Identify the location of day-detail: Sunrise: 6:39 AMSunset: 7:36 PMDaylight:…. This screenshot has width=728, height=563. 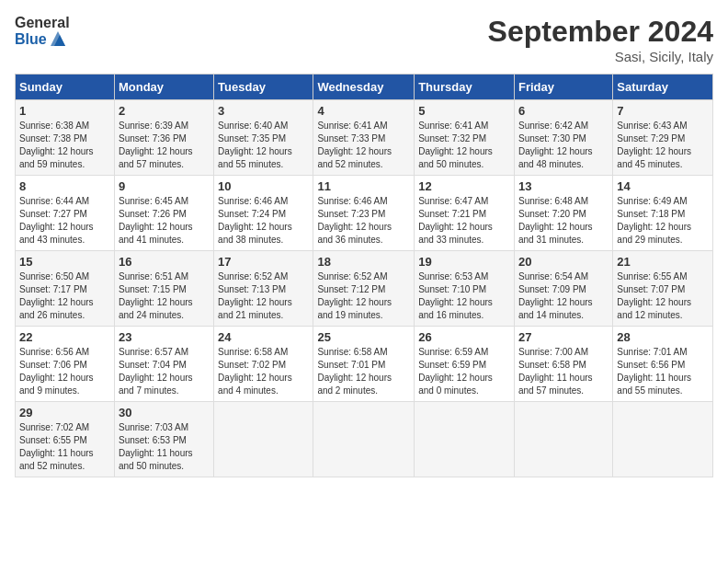
(156, 145).